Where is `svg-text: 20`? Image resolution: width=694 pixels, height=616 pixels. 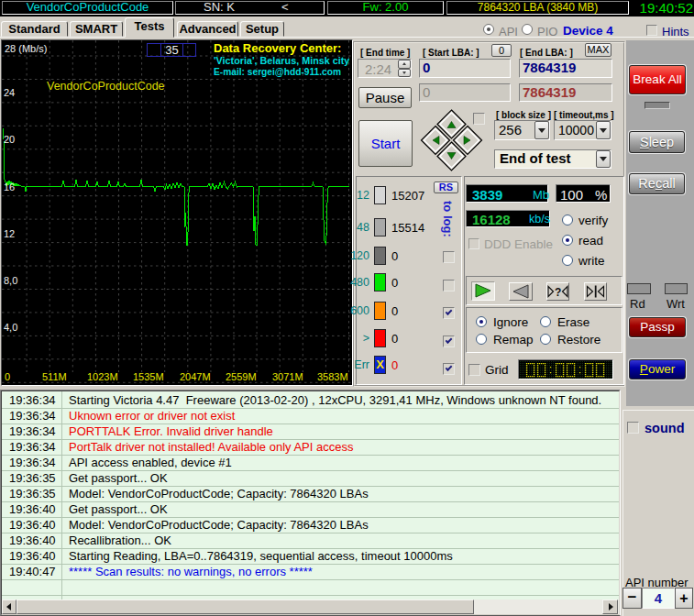
svg-text: 20 is located at coordinates (9, 139).